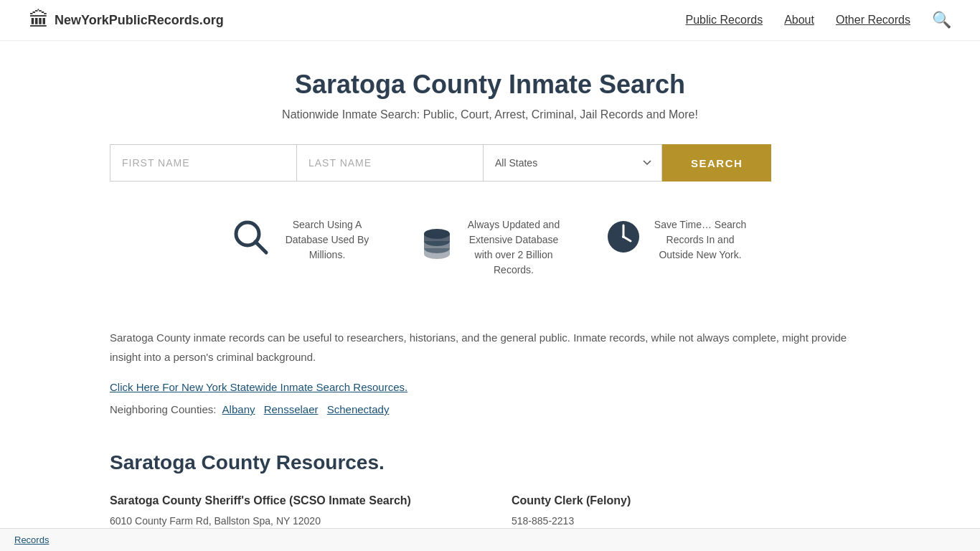  What do you see at coordinates (873, 20) in the screenshot?
I see `nav-other-records: Other Records` at bounding box center [873, 20].